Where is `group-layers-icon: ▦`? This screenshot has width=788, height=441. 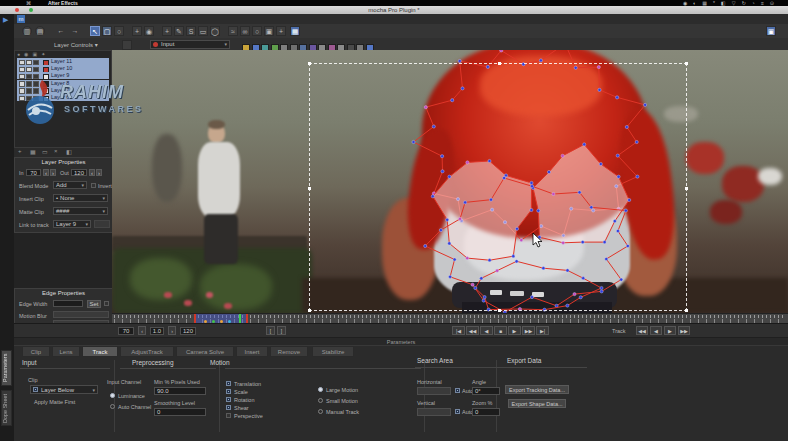
group-layers-icon: ▦ is located at coordinates (33, 152).